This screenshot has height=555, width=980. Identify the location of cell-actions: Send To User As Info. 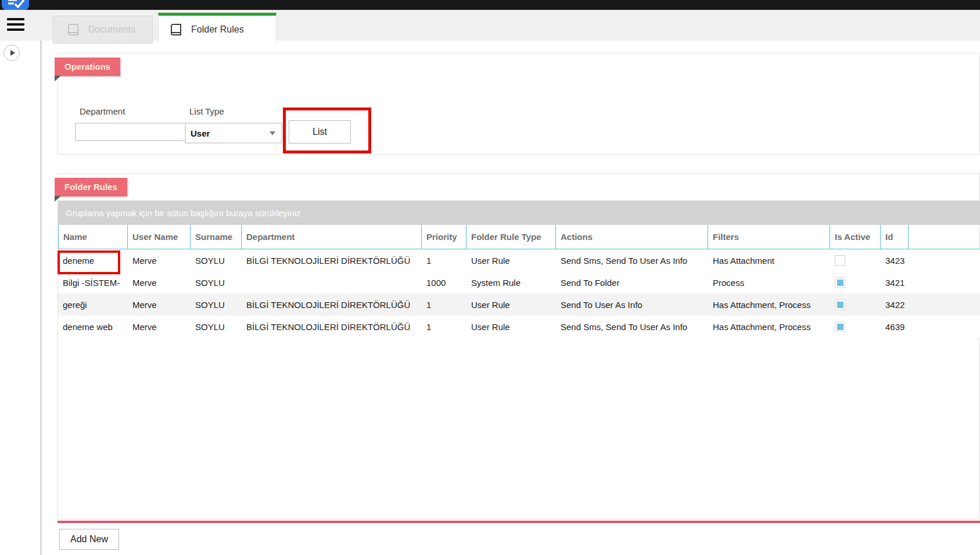
(632, 305).